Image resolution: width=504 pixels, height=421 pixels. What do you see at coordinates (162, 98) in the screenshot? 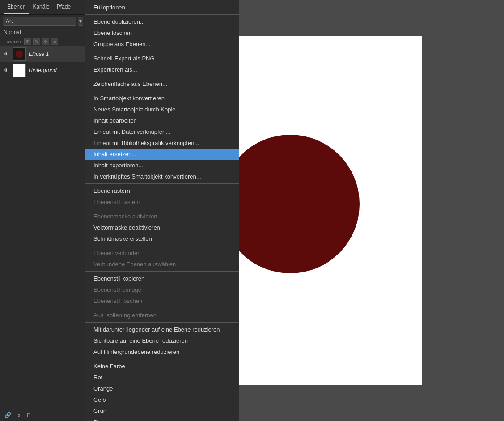
I see `menu-item-convert-smart-object: In Smartobjekt konvertieren` at bounding box center [162, 98].